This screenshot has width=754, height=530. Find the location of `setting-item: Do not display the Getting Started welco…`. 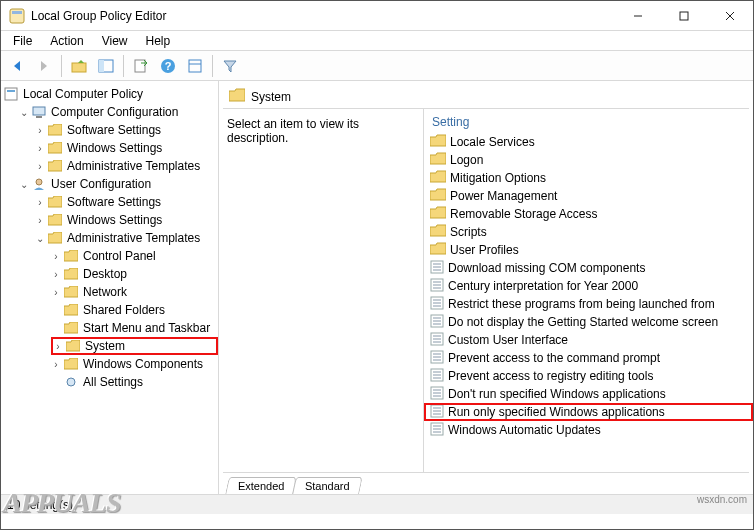

setting-item: Do not display the Getting Started welco… is located at coordinates (588, 322).